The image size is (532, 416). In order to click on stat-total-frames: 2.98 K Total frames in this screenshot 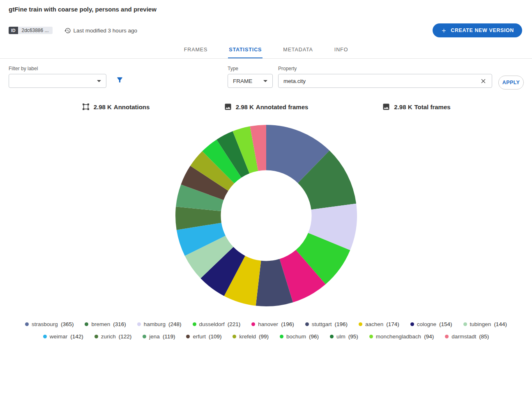, I will do `click(417, 107)`.